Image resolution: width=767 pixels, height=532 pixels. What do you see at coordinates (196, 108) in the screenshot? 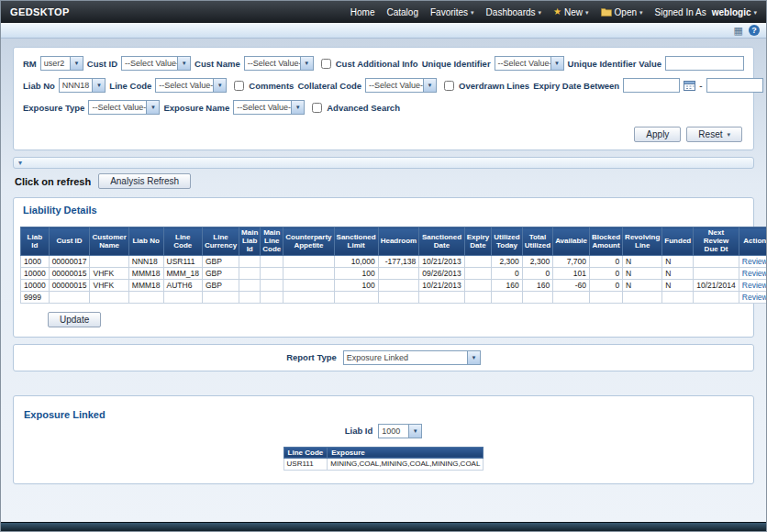
I see `exposure-name-label: Exposure Name` at bounding box center [196, 108].